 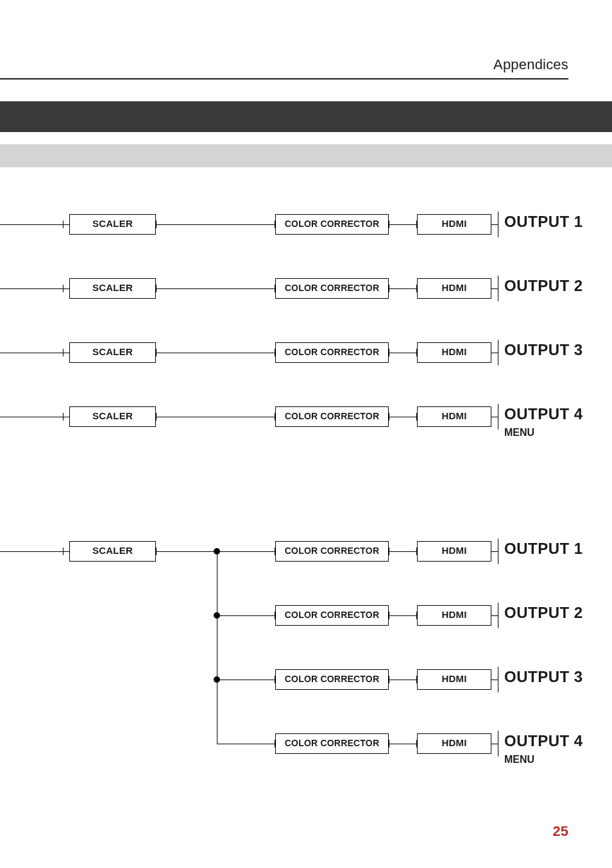 I want to click on signal-row: COLOR CORRECTOR HDMI OUTPUT 4 MENU, so click(x=306, y=756).